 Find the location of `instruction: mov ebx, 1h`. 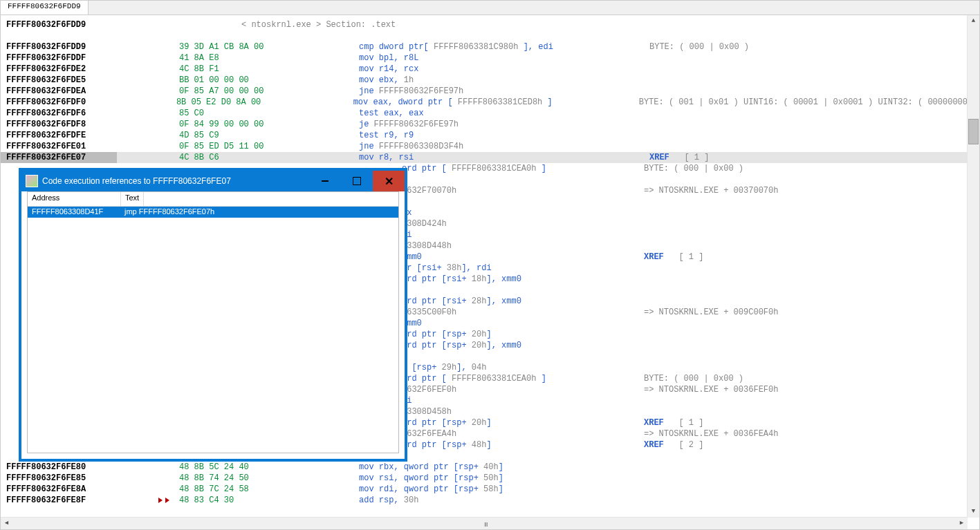

instruction: mov ebx, 1h is located at coordinates (386, 80).